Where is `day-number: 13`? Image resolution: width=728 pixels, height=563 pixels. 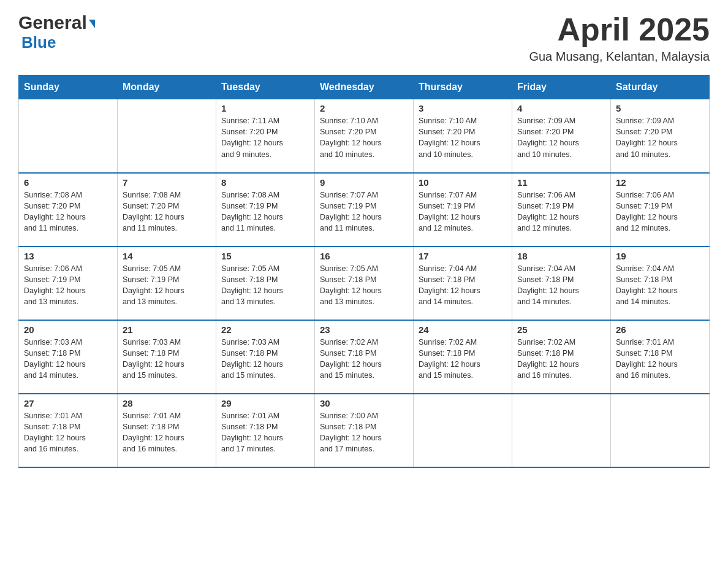
day-number: 13 is located at coordinates (68, 256).